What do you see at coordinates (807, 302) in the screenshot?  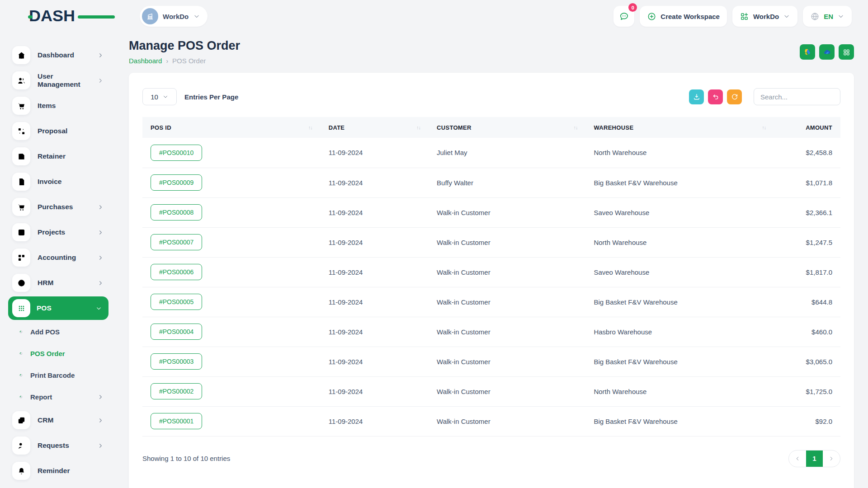 I see `amount-cell: $644.8` at bounding box center [807, 302].